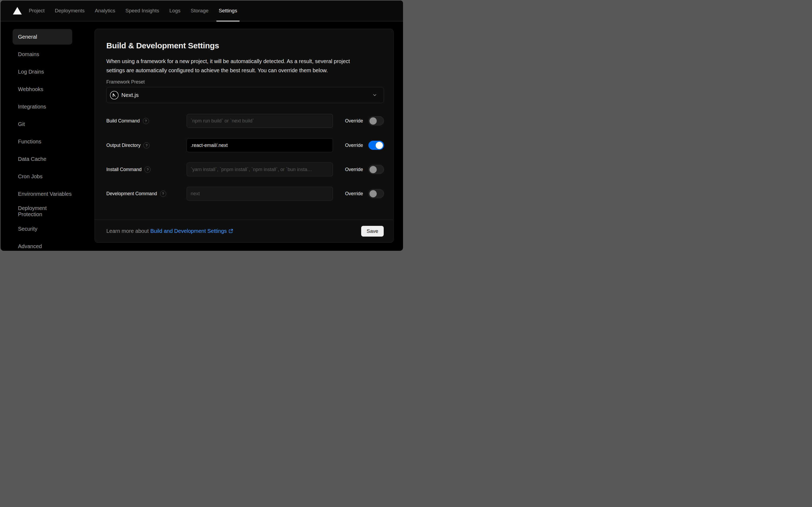 The height and width of the screenshot is (507, 812). Describe the element at coordinates (133, 11) in the screenshot. I see `nav-tabs: Project Deployments Analytics Speed Insi…` at that location.